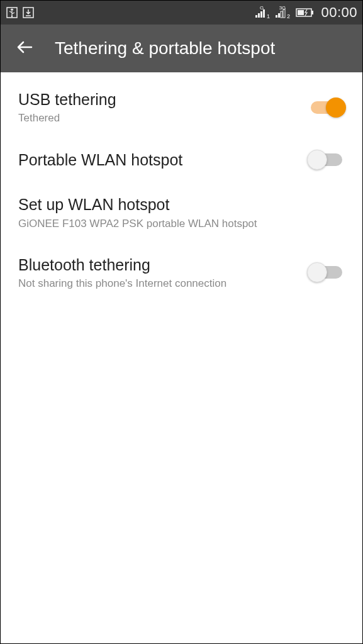 The width and height of the screenshot is (363, 644). What do you see at coordinates (164, 160) in the screenshot?
I see `portable-wlan-hotspot-title: Portable WLAN hotspot` at bounding box center [164, 160].